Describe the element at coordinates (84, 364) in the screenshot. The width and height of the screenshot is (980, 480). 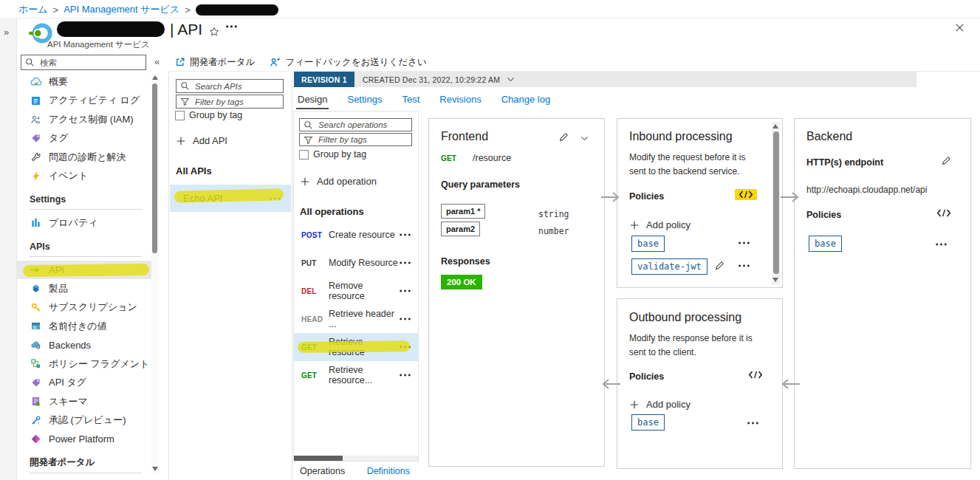
I see `sidebar-item-policy-fragments: ポリシー フラグメント` at that location.